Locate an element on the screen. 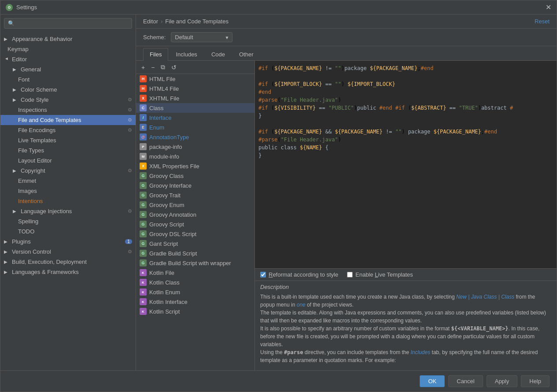  code-line: #if (${PACKAGE_NAME} && ${PACKAGE_NAME} … is located at coordinates (406, 132).